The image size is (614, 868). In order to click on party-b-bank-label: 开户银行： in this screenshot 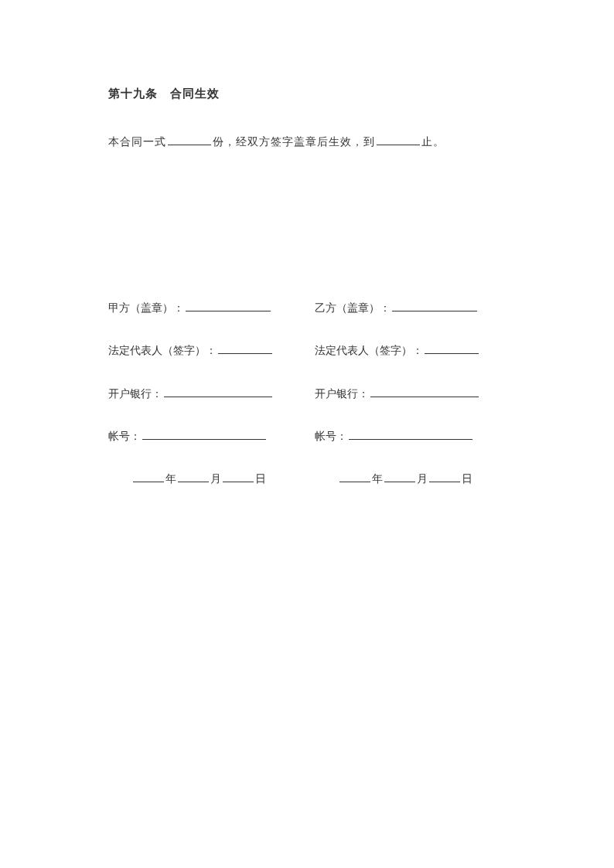, I will do `click(342, 394)`.